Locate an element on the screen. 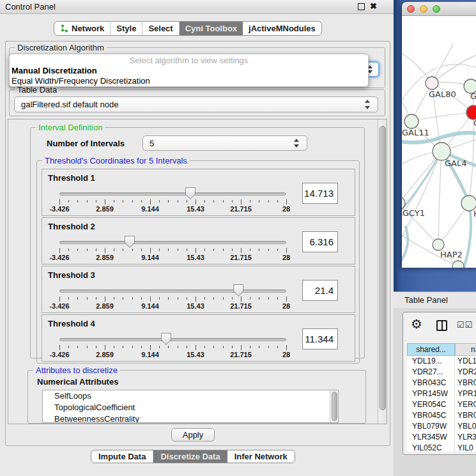 This screenshot has width=476, height=476. threshold-value-field: 14.713 is located at coordinates (320, 193).